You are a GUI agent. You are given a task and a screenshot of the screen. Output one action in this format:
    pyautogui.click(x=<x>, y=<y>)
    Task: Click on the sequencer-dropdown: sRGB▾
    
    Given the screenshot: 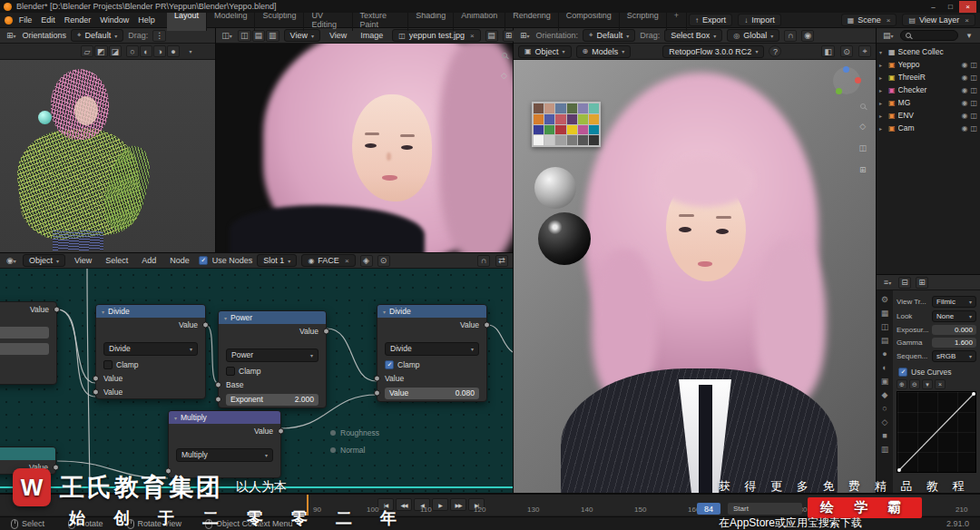 What is the action you would take?
    pyautogui.click(x=955, y=356)
    